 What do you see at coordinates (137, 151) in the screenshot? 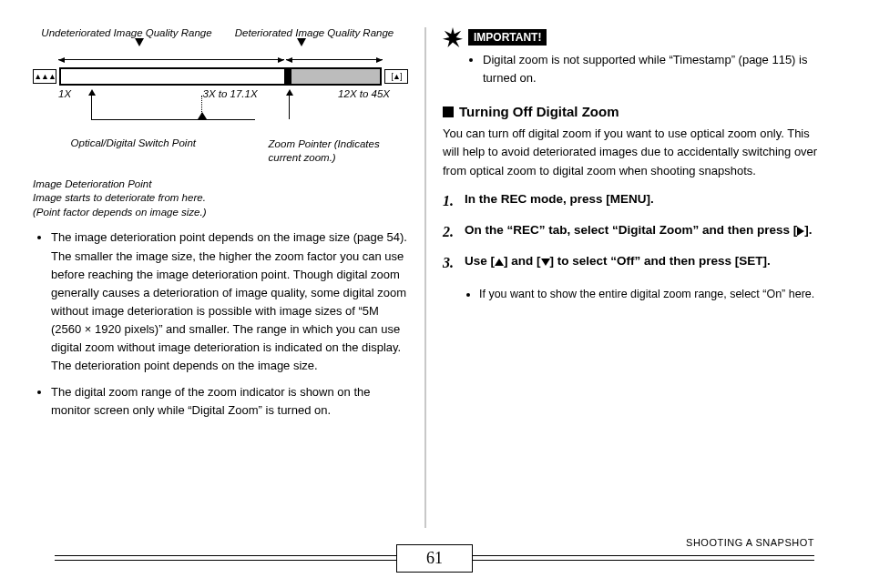
I see `switch-point-label: Optical/Digital Switch Point` at bounding box center [137, 151].